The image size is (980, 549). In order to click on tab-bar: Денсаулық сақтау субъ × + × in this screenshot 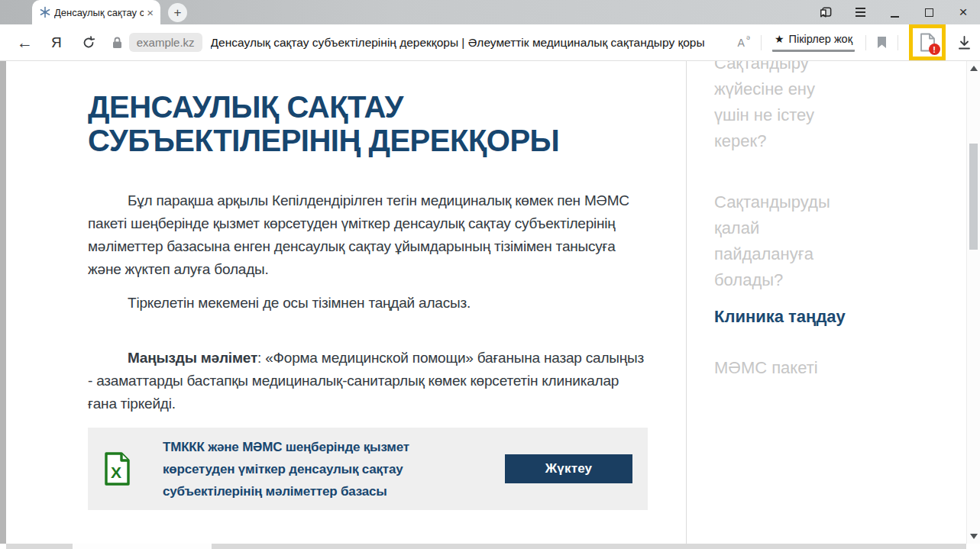, I will do `click(490, 12)`.